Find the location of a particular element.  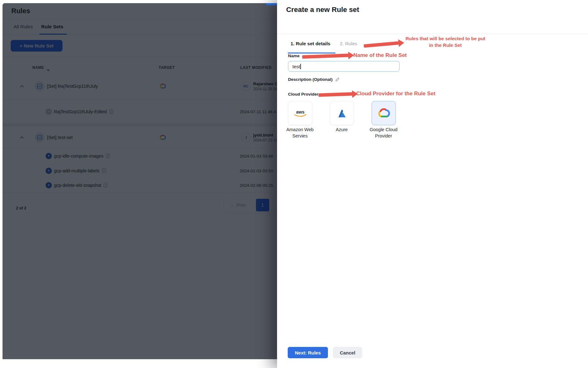

svg-text: aws is located at coordinates (300, 112).